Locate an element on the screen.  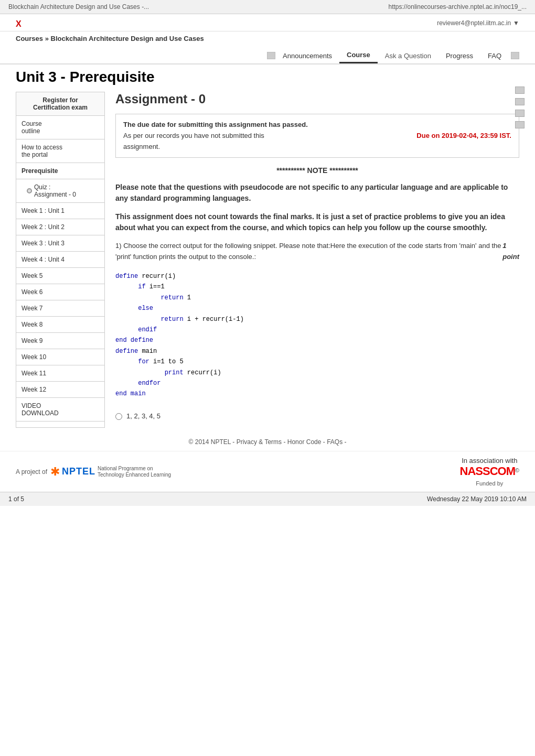
code-line-7: end define is located at coordinates (317, 340).